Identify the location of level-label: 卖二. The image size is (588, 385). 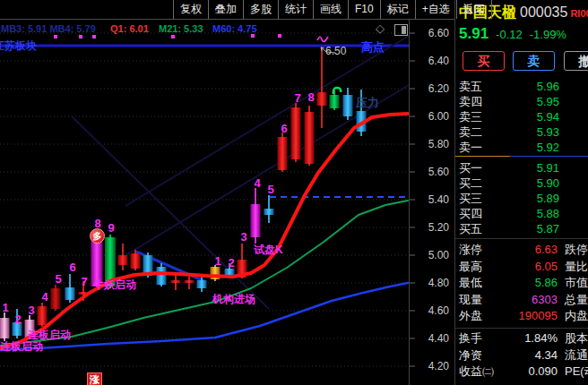
(471, 133).